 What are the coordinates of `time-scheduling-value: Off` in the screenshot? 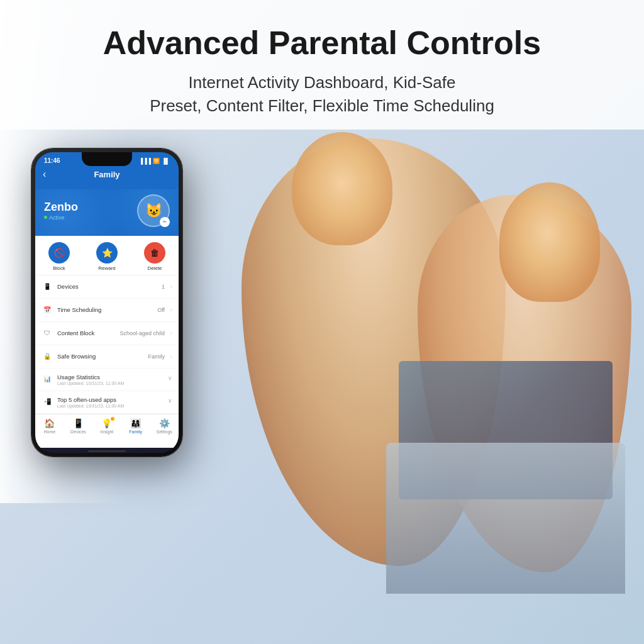 It's located at (161, 310).